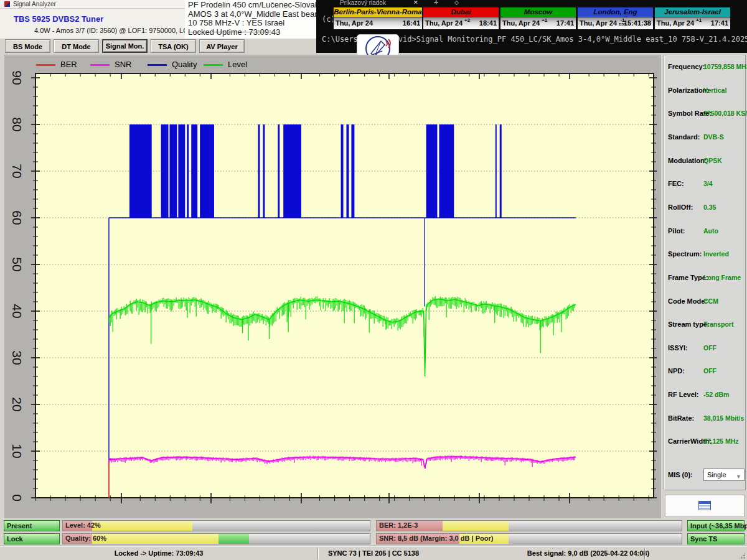 This screenshot has width=747, height=560. What do you see at coordinates (467, 20) in the screenshot?
I see `offset-value: +2` at bounding box center [467, 20].